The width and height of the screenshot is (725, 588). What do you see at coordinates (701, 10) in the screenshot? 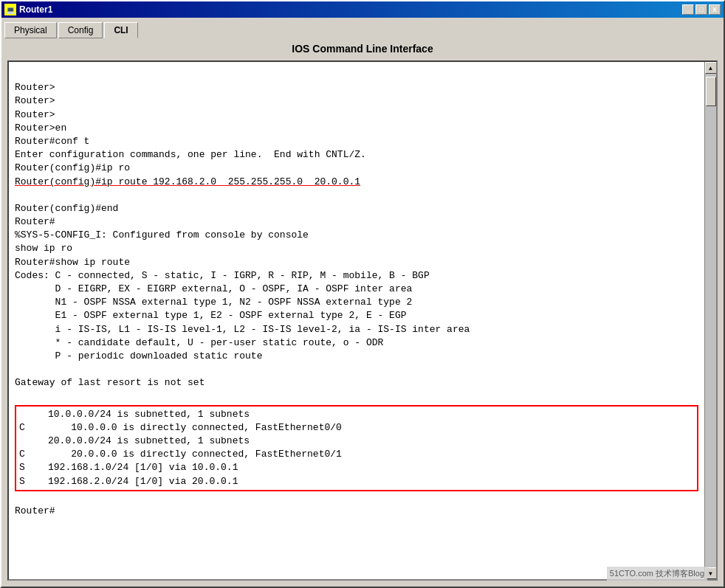
I see `maximize-button: □` at bounding box center [701, 10].